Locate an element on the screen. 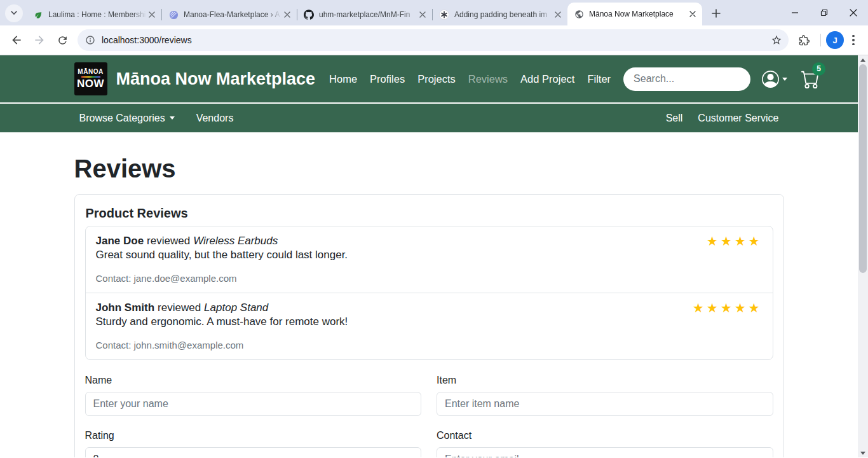 The height and width of the screenshot is (458, 868). leaf-icon is located at coordinates (38, 15).